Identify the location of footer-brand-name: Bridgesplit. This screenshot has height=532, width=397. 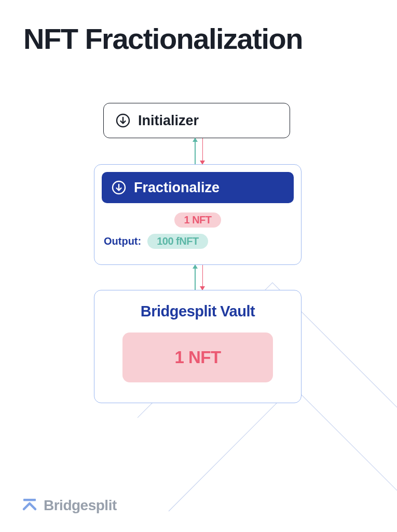
(80, 506).